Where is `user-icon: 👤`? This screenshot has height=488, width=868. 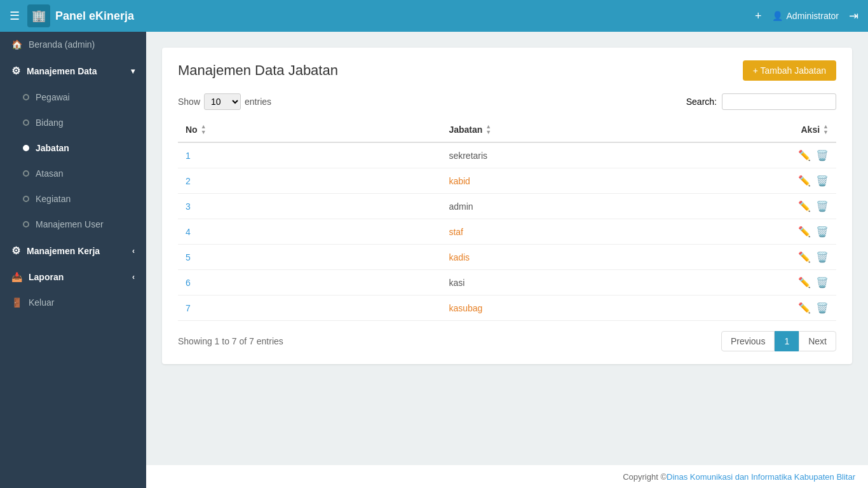
user-icon: 👤 is located at coordinates (778, 16).